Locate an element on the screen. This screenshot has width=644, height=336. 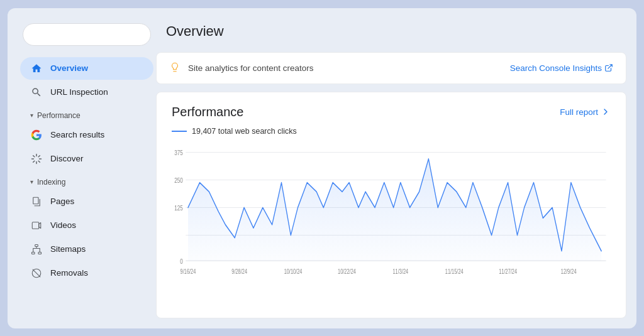
svg-text: 12/9/24 is located at coordinates (569, 272).